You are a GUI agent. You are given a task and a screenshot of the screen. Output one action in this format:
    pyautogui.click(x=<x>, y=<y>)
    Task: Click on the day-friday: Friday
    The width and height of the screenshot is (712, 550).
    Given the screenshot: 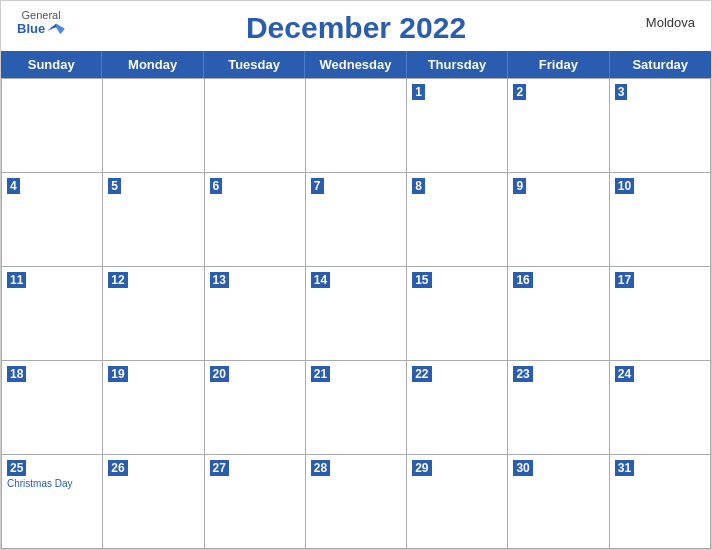 What is the action you would take?
    pyautogui.click(x=558, y=64)
    